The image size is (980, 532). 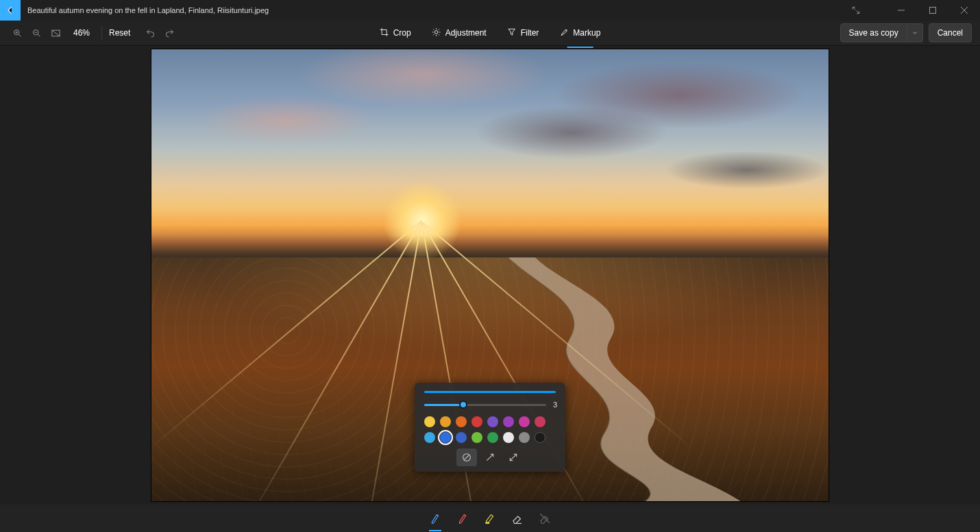 I want to click on tab-crop: Crop, so click(x=395, y=33).